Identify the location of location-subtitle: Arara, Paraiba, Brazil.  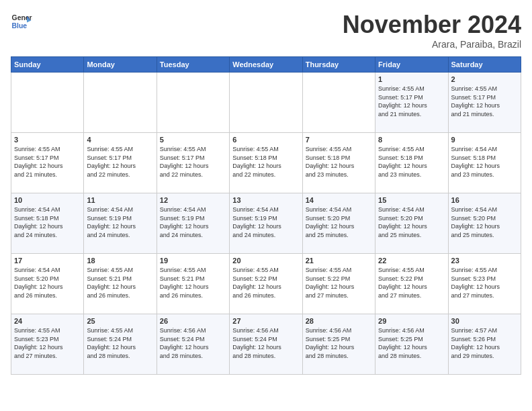
(432, 44).